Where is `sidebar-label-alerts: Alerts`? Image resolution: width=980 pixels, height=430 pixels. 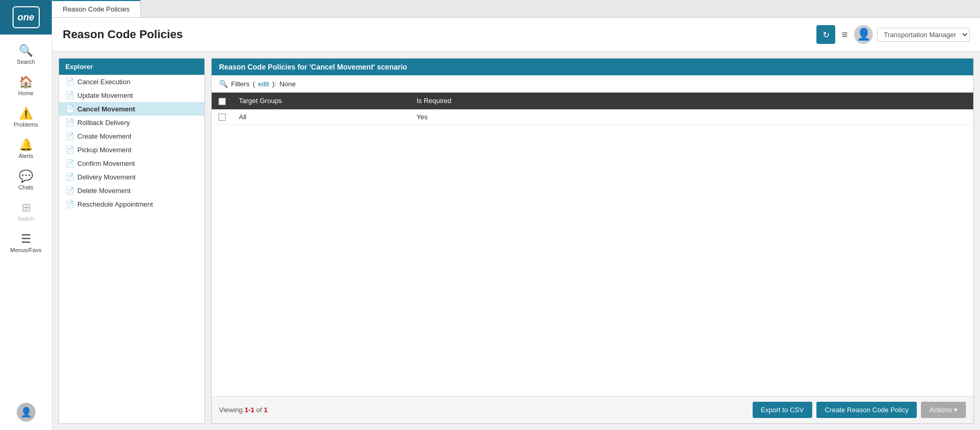
sidebar-label-alerts: Alerts is located at coordinates (26, 156).